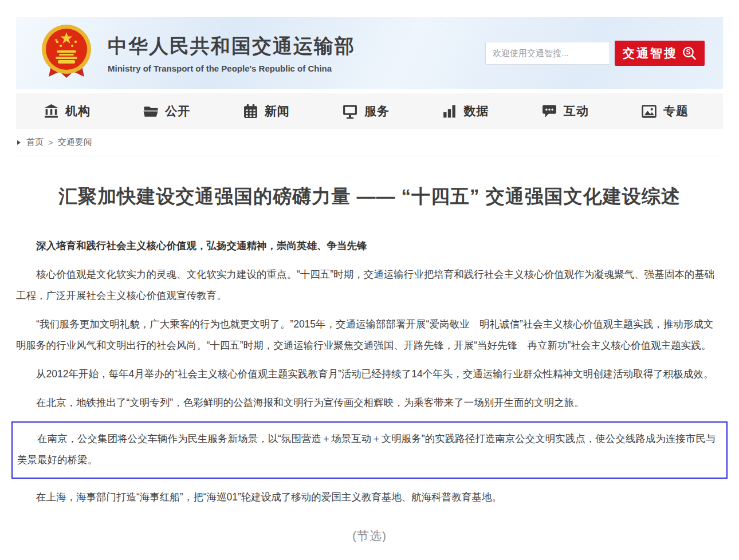 The height and width of the screenshot is (560, 739). What do you see at coordinates (370, 403) in the screenshot?
I see `article-paragraph: 在北京，地铁推出了“文明专列”，色彩鲜明的公益海报和文明行为宣传画交相辉映，为乘…` at bounding box center [370, 403].